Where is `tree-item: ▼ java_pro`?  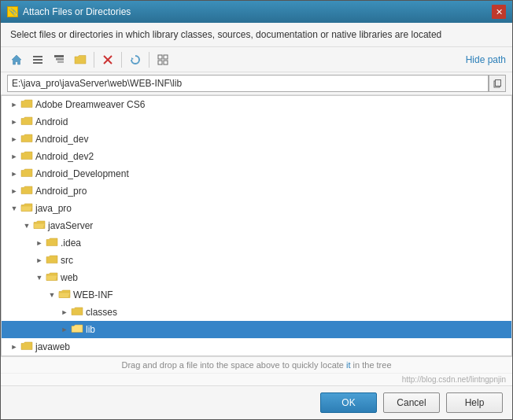 tree-item: ▼ java_pro is located at coordinates (256, 208).